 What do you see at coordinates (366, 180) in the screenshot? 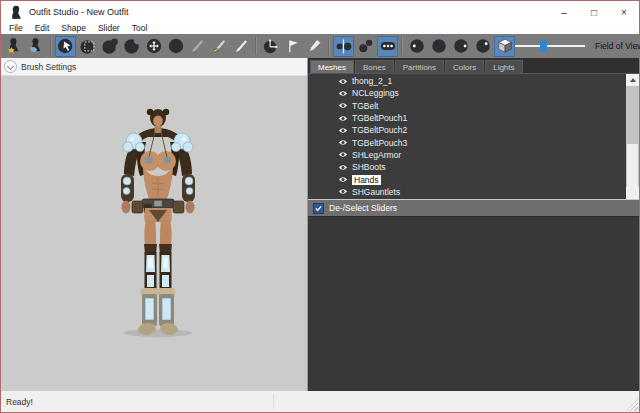
I see `mesh-name: Hands` at bounding box center [366, 180].